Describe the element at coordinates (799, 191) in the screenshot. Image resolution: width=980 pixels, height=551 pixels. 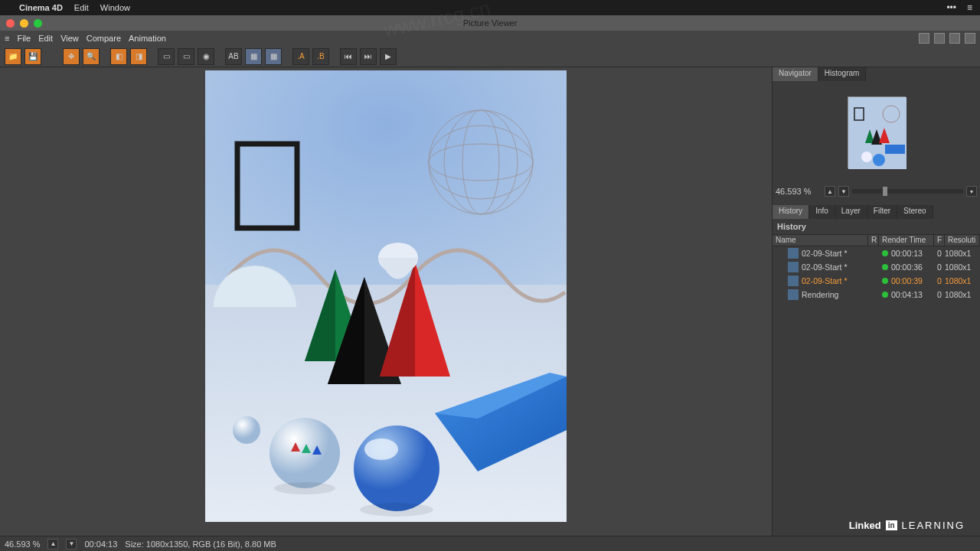
I see `zoom-percent: 46.593 %` at that location.